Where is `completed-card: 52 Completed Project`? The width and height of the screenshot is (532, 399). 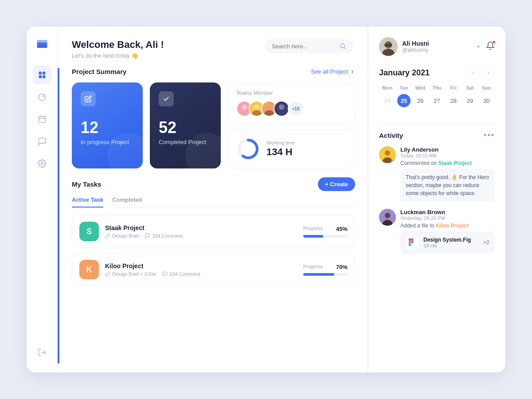
completed-card: 52 Completed Project is located at coordinates (185, 125).